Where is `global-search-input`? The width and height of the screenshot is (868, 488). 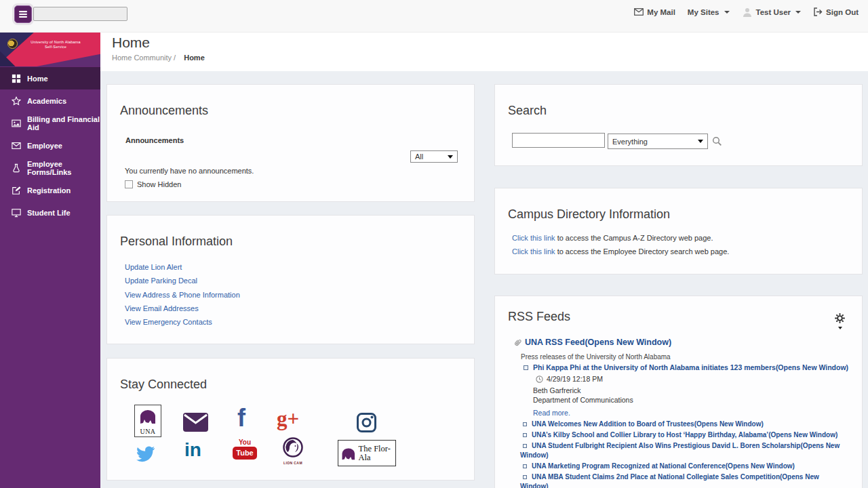
global-search-input is located at coordinates (80, 14).